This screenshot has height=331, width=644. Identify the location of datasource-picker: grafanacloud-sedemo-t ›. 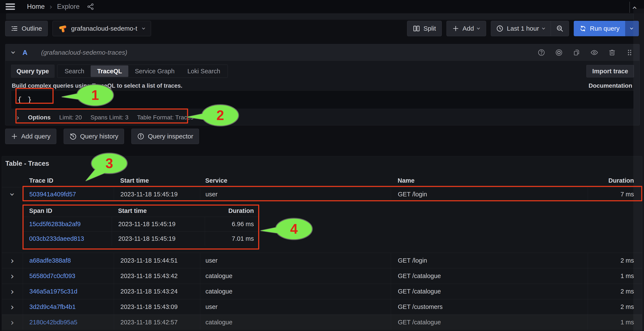
(102, 29).